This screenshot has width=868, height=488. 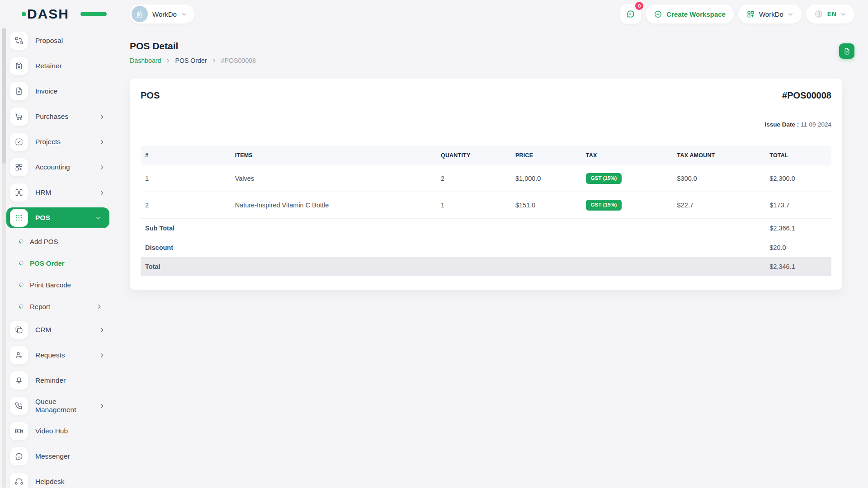 What do you see at coordinates (453, 267) in the screenshot?
I see `total-label: Total` at bounding box center [453, 267].